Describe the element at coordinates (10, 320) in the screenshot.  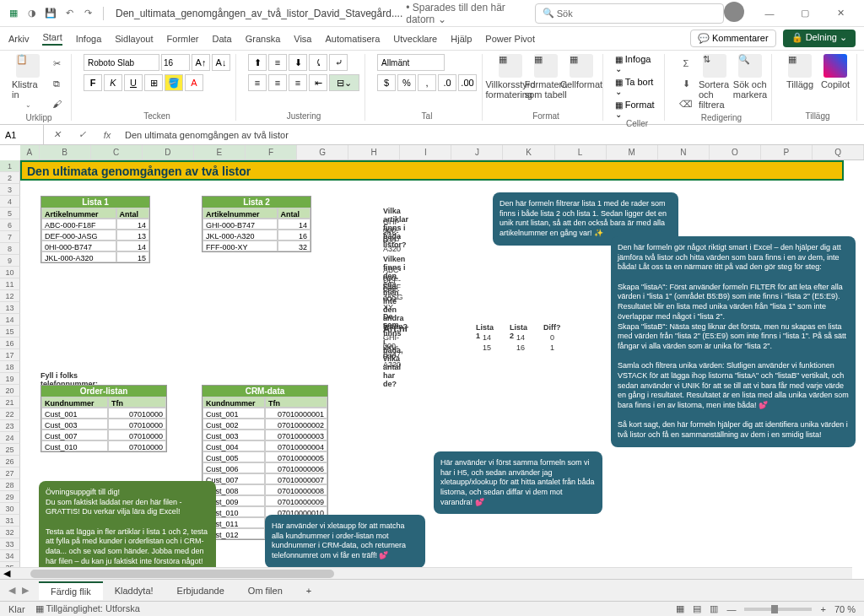
I see `row-14: 14` at that location.